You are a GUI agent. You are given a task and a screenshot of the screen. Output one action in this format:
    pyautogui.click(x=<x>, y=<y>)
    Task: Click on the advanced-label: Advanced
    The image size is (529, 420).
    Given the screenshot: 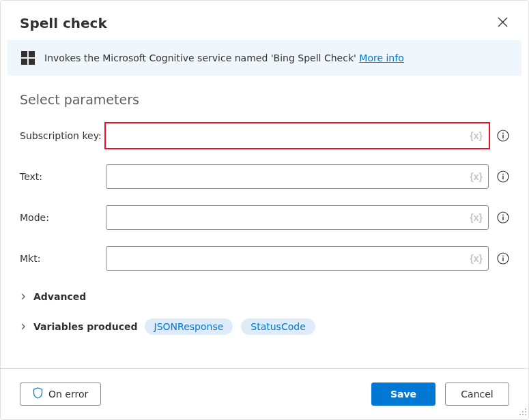 What is the action you would take?
    pyautogui.click(x=60, y=297)
    